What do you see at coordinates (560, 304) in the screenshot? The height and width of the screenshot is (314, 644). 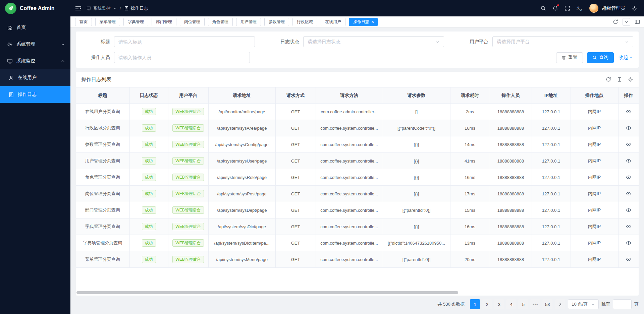 I see `next-page-button` at bounding box center [560, 304].